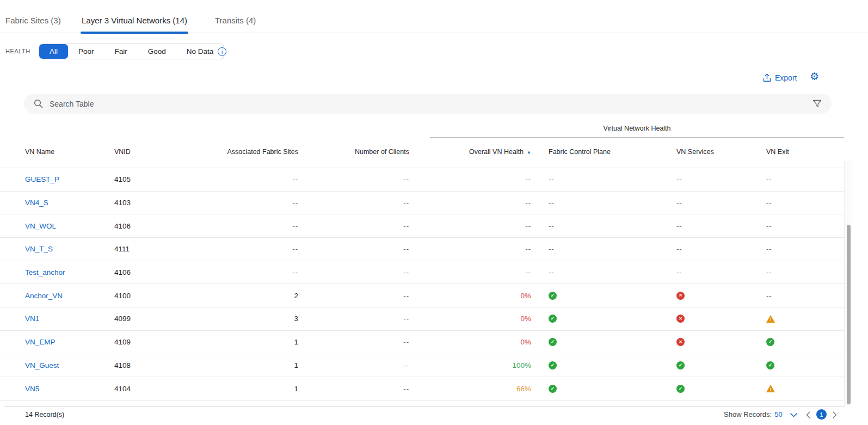 This screenshot has height=425, width=868. Describe the element at coordinates (428, 103) in the screenshot. I see `search-bar` at that location.